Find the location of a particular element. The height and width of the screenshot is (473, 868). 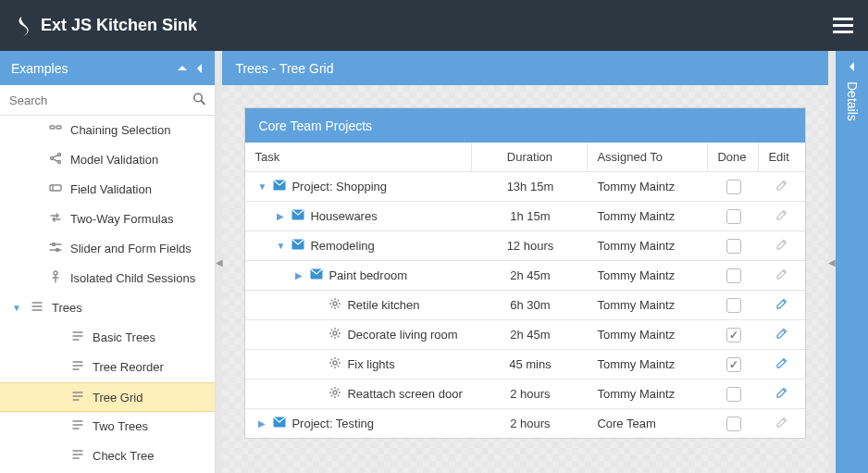

table-row: ▼Project: Shopping13h 15mTommy Maintz is located at coordinates (526, 187).